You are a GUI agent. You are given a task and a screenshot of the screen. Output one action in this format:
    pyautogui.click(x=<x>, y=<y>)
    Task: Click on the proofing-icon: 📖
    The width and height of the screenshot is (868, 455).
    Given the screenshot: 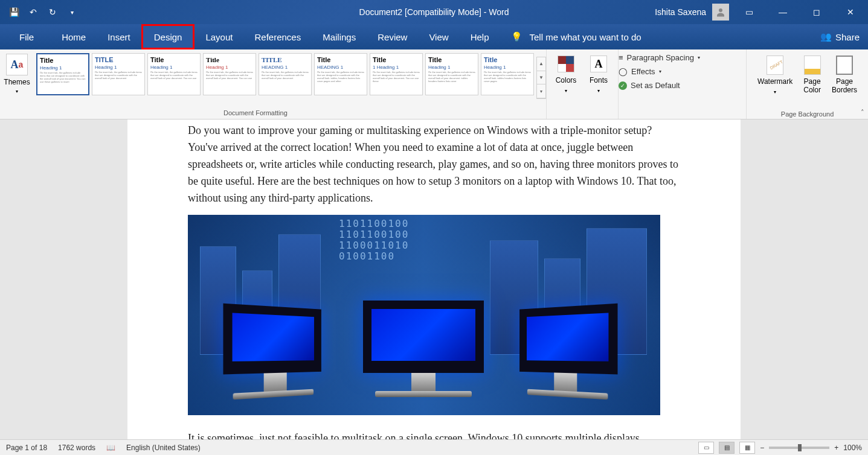 What is the action you would take?
    pyautogui.click(x=111, y=448)
    